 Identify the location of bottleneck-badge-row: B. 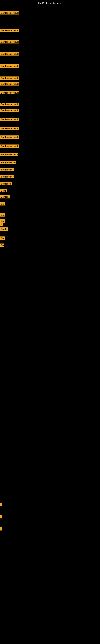
(1, 224).